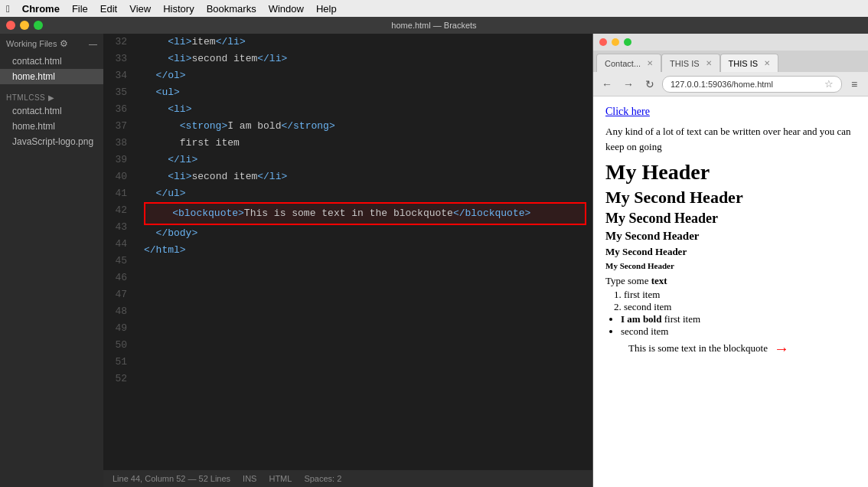 This screenshot has width=868, height=487. What do you see at coordinates (118, 76) in the screenshot?
I see `line-number: 34` at bounding box center [118, 76].